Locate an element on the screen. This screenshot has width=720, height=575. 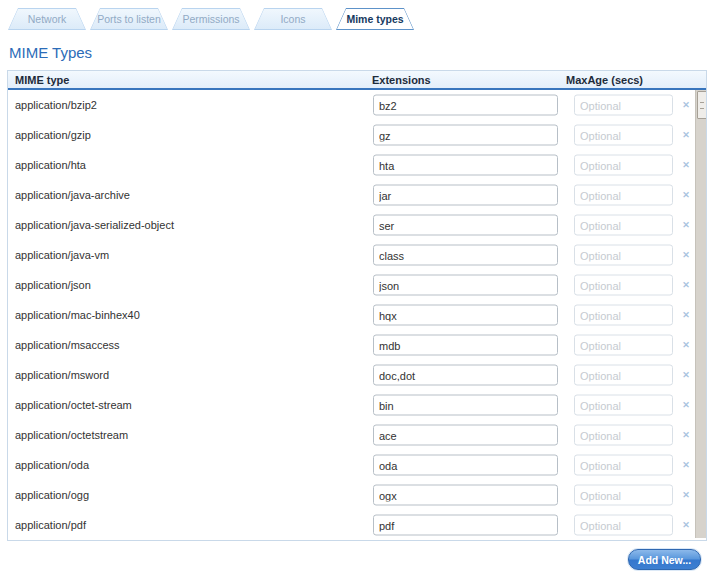
table-row: application/hta ✕ is located at coordinates (357, 165).